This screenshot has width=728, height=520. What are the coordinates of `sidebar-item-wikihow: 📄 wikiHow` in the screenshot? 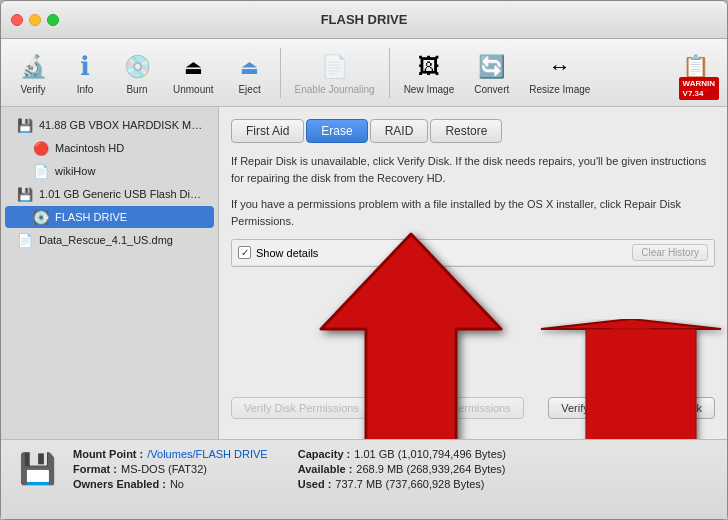 It's located at (110, 171).